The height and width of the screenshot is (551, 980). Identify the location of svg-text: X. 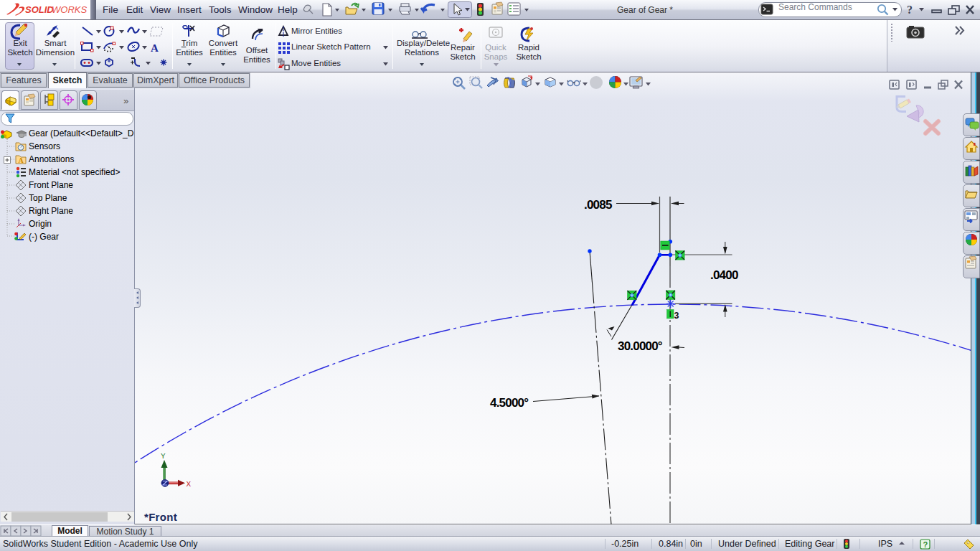
(189, 484).